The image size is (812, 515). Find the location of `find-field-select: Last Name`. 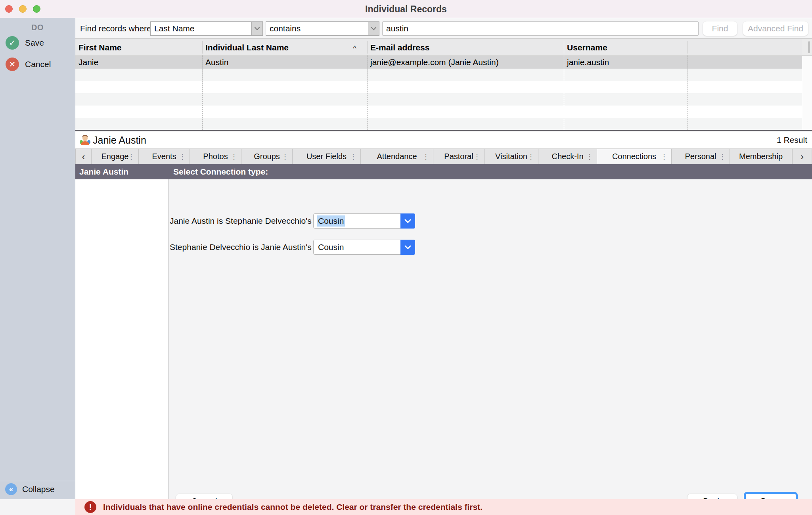

find-field-select: Last Name is located at coordinates (207, 29).